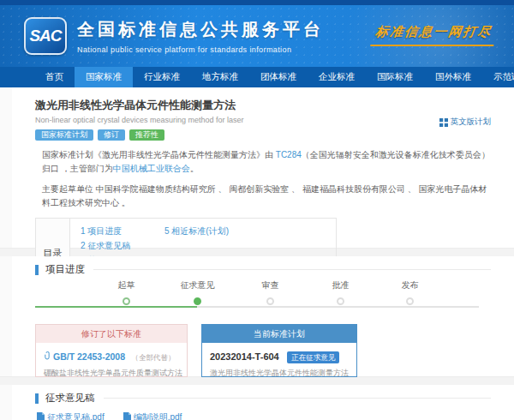 This screenshot has height=420, width=514. Describe the element at coordinates (152, 416) in the screenshot. I see `explanation-pdf-link: 编制说明.pdf` at that location.